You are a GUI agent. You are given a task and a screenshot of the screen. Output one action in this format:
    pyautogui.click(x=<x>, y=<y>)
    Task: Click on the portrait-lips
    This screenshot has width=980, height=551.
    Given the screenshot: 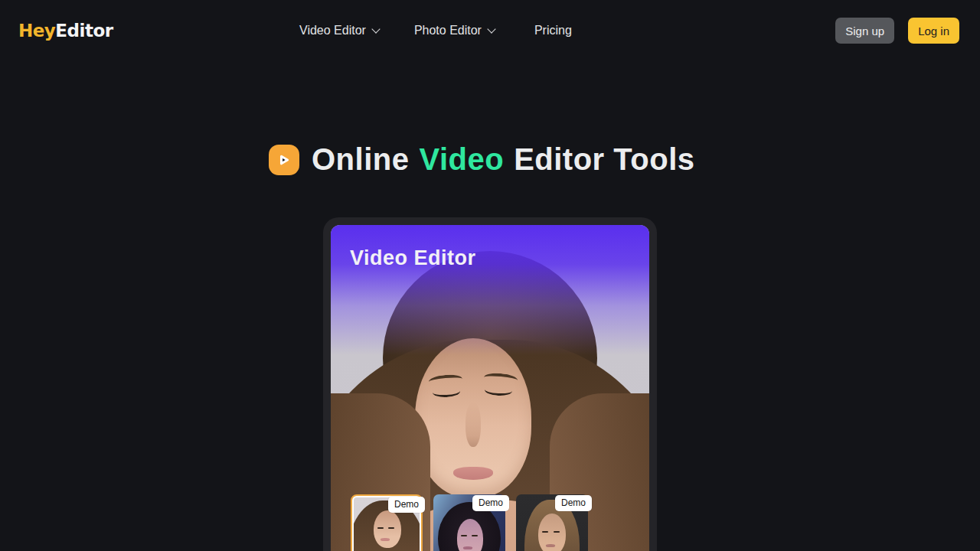 What is the action you would take?
    pyautogui.click(x=473, y=473)
    